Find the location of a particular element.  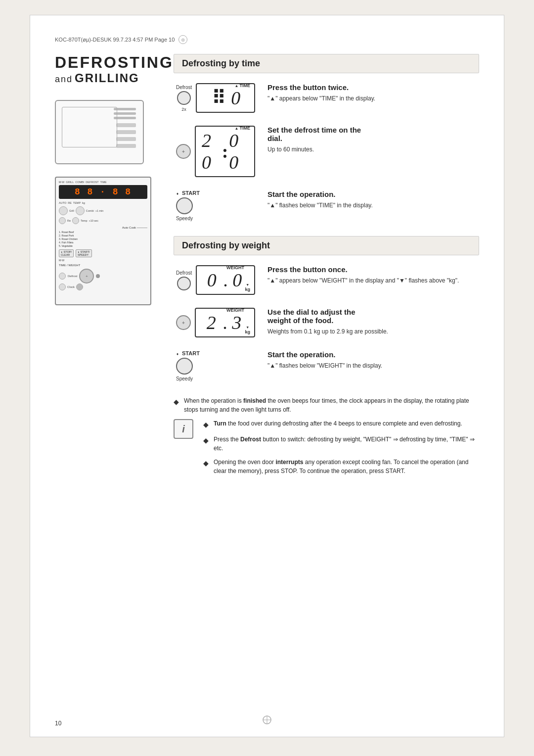

step1a-text: Press the button twice. "▲" appears belo… is located at coordinates (373, 93).